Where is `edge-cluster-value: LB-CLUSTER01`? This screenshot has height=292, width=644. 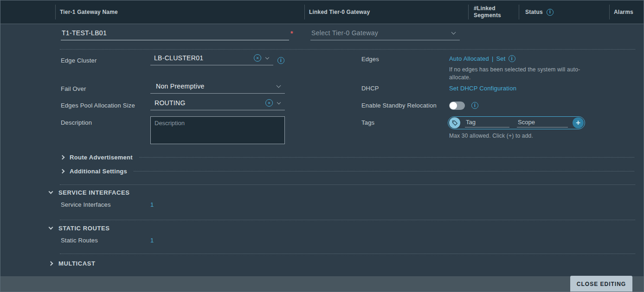 edge-cluster-value: LB-CLUSTER01 is located at coordinates (202, 58).